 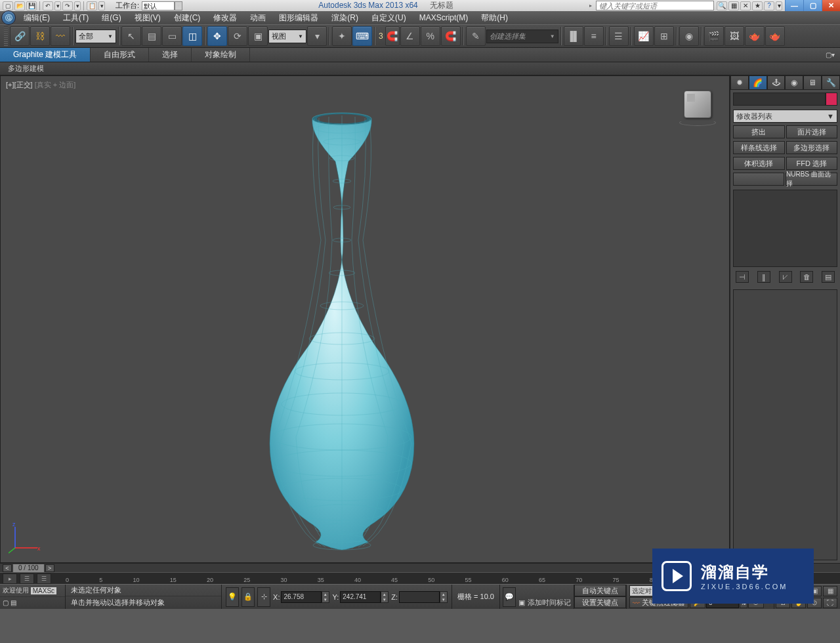 What do you see at coordinates (764, 277) in the screenshot?
I see `show-end-result-icon: ‖` at bounding box center [764, 277].